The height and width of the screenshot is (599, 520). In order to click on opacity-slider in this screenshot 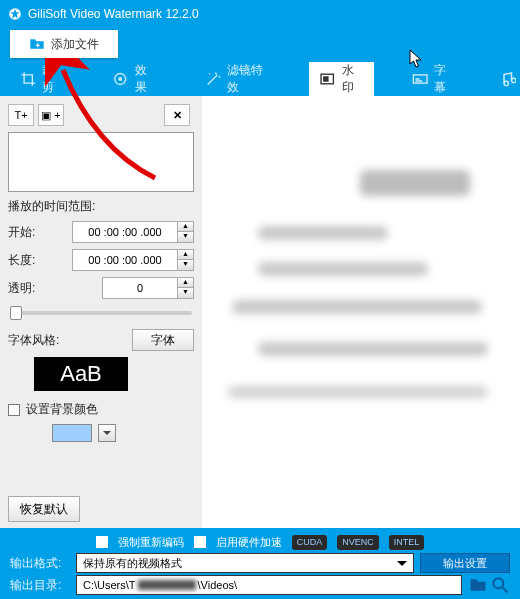, I will do `click(101, 313)`.